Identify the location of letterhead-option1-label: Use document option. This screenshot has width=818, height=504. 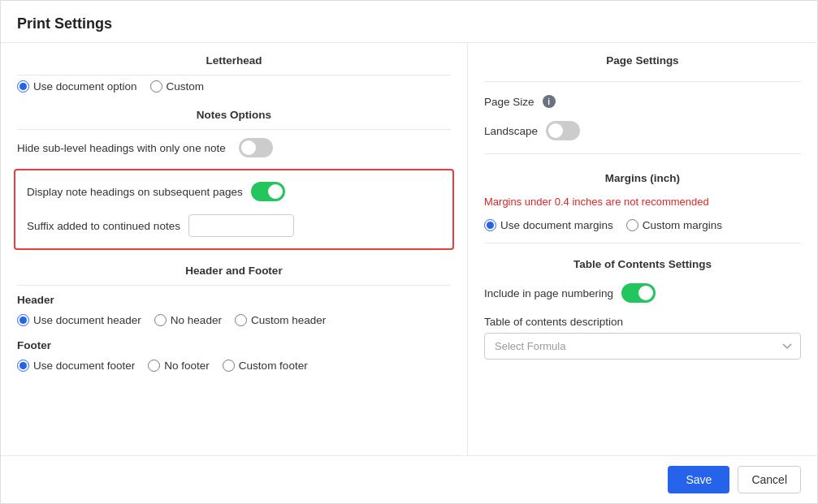
(77, 86).